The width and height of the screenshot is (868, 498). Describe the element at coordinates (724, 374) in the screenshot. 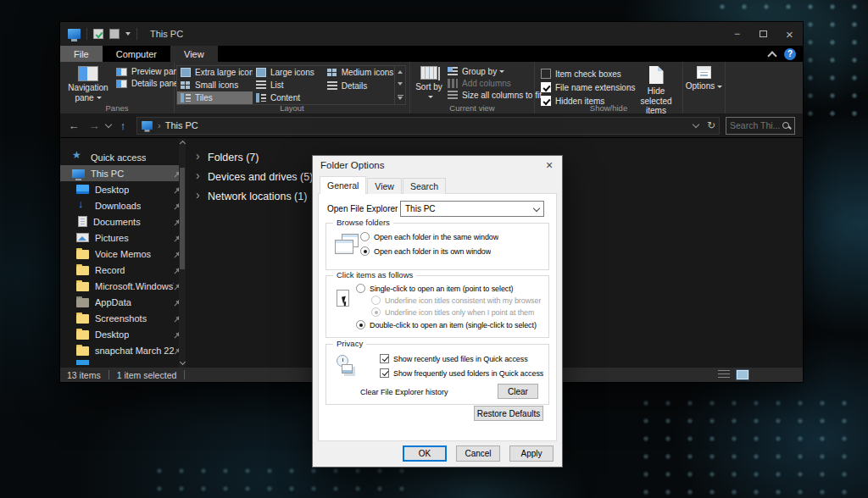

I see `details-view-icon` at that location.